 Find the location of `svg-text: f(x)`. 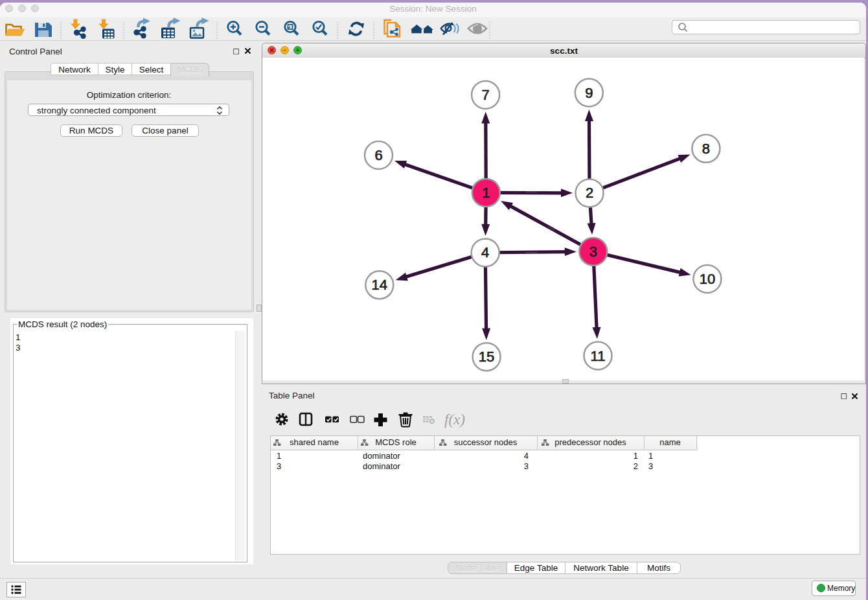

svg-text: f(x) is located at coordinates (455, 420).